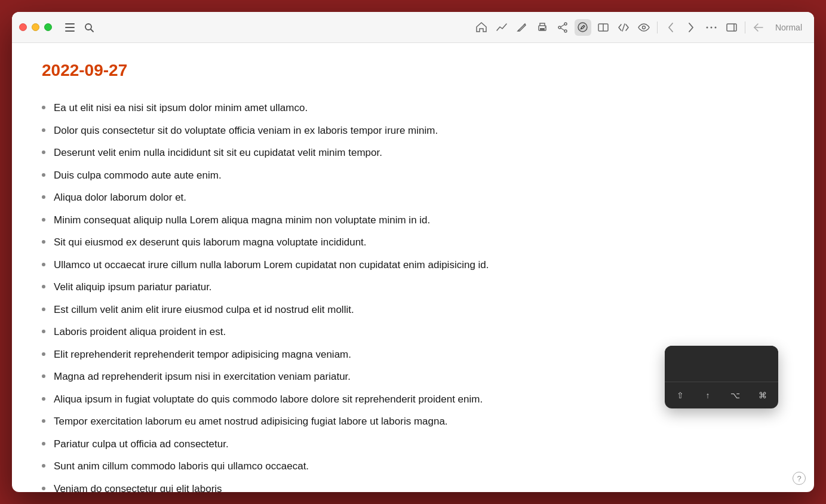 The width and height of the screenshot is (826, 504). Describe the element at coordinates (419, 487) in the screenshot. I see `bullet-text: Veniam do consectetur qui elit laboris` at that location.